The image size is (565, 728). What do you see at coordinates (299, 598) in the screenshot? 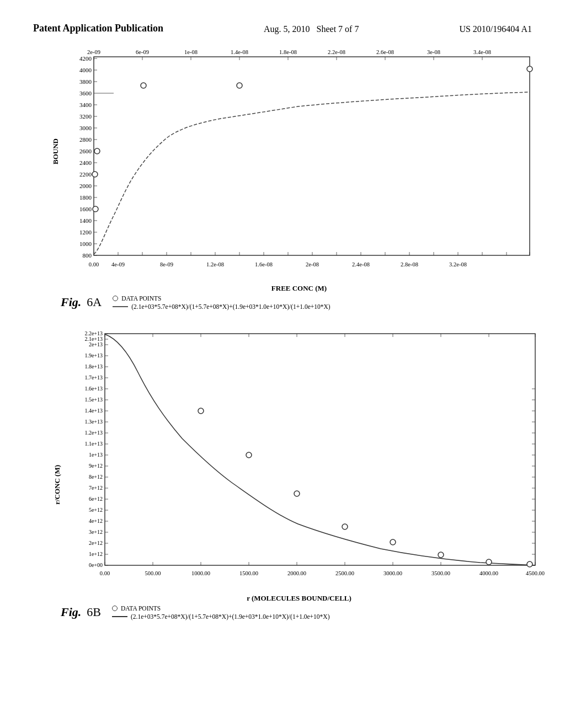
I see `fig6b-x-label: r (MOLECULES BOUND/CELL)` at bounding box center [299, 598].